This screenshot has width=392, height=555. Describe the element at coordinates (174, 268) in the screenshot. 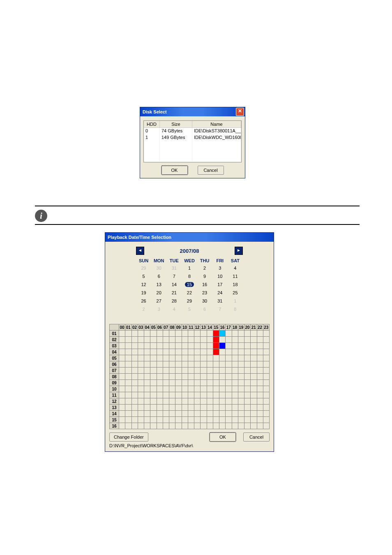

I see `calendar-day: 31` at that location.